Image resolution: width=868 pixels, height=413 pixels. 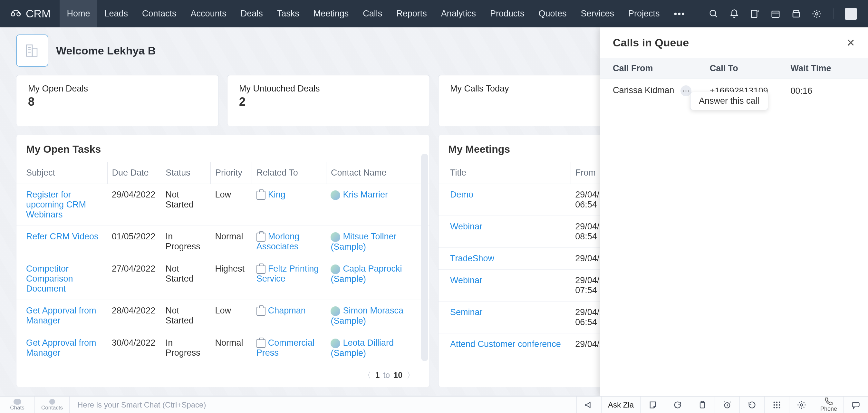 I want to click on stat-untouched-deals: My Untouched Deals 2, so click(x=329, y=101).